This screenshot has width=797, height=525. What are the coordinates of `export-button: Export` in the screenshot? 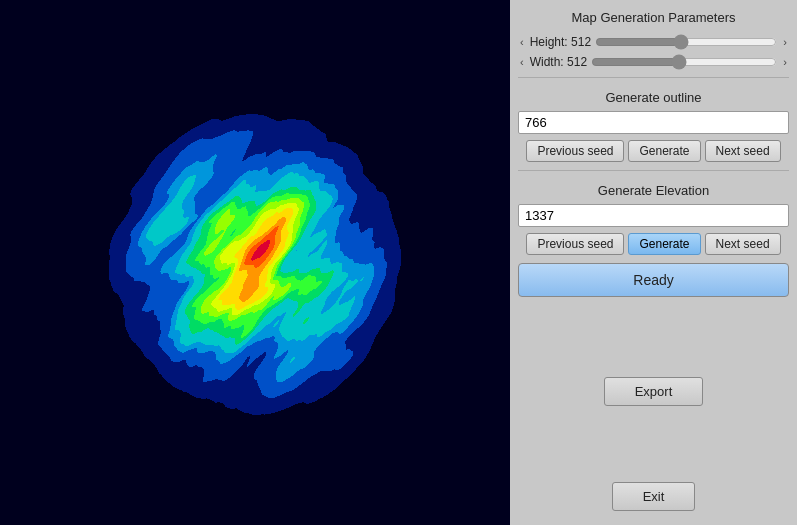 It's located at (654, 392).